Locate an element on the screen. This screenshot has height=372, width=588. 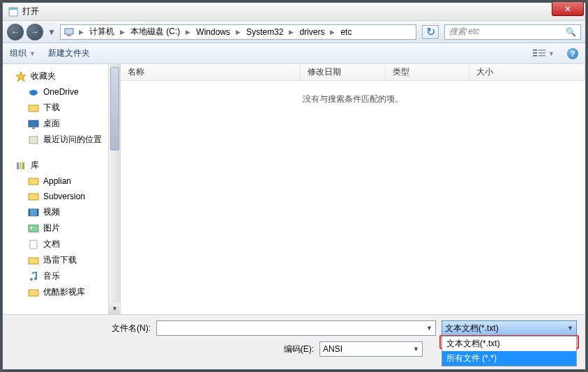
titlebar: 打开 ✕ is located at coordinates (294, 12).